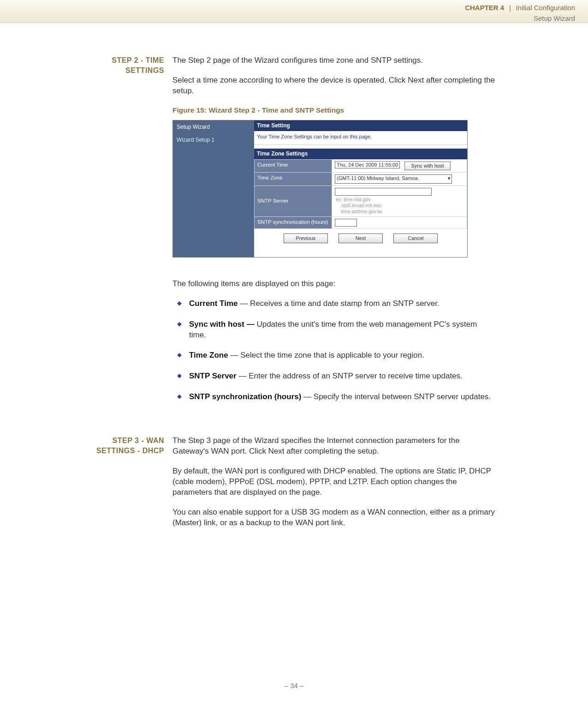 Image resolution: width=588 pixels, height=707 pixels. What do you see at coordinates (361, 238) in the screenshot?
I see `wizard-buttons: Previous Next Cancel` at bounding box center [361, 238].